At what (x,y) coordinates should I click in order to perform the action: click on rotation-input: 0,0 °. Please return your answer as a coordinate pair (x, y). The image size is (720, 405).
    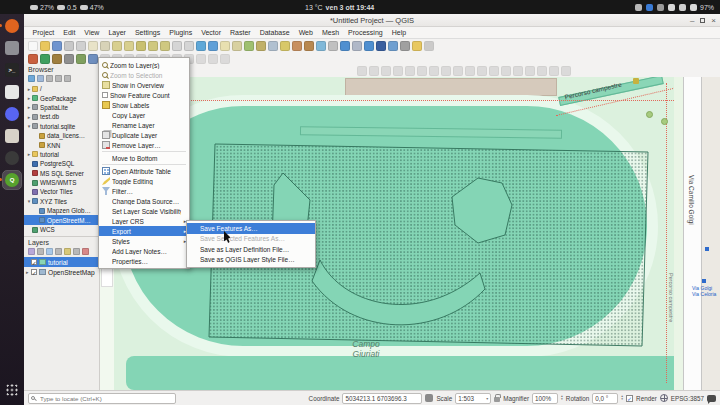
    Looking at the image, I should click on (605, 398).